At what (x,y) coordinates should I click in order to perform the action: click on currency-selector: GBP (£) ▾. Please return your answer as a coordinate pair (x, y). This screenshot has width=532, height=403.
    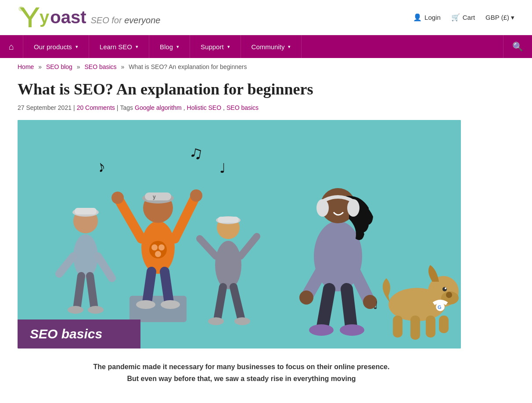
    Looking at the image, I should click on (500, 18).